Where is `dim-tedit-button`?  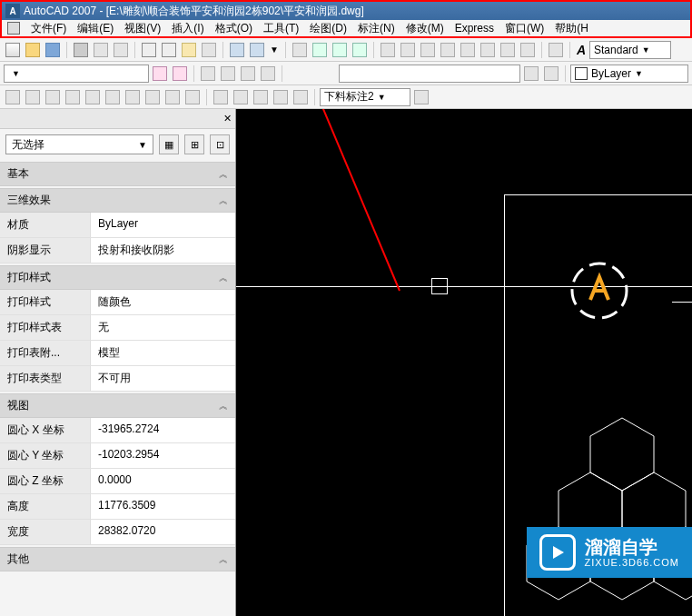 dim-tedit-button is located at coordinates (301, 97).